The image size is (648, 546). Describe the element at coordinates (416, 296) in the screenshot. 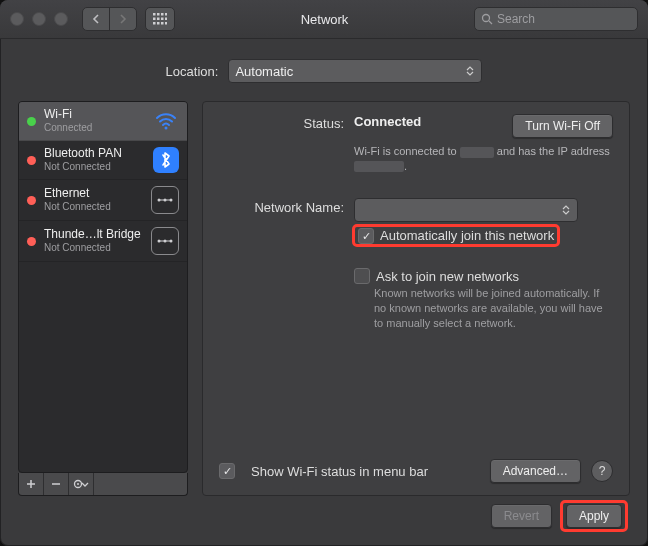

I see `ask-join-row: Ask to join new networks Known networks …` at that location.